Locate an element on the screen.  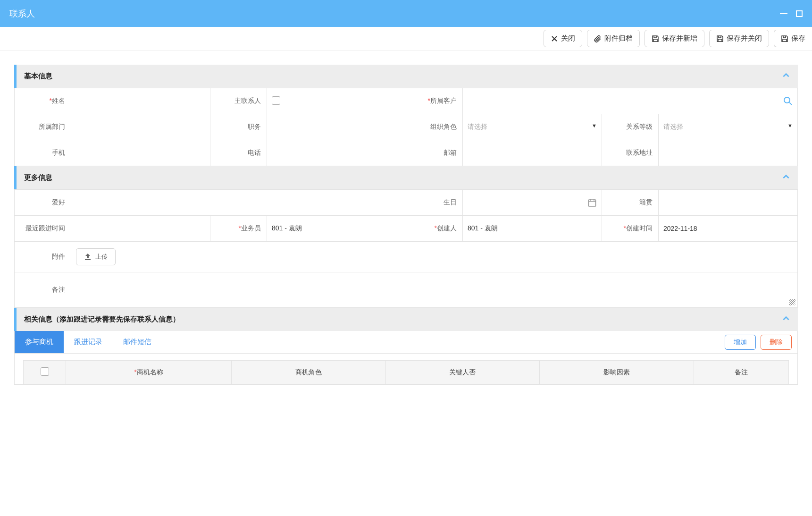
col-influence-factor: 影响因素 is located at coordinates (617, 372).